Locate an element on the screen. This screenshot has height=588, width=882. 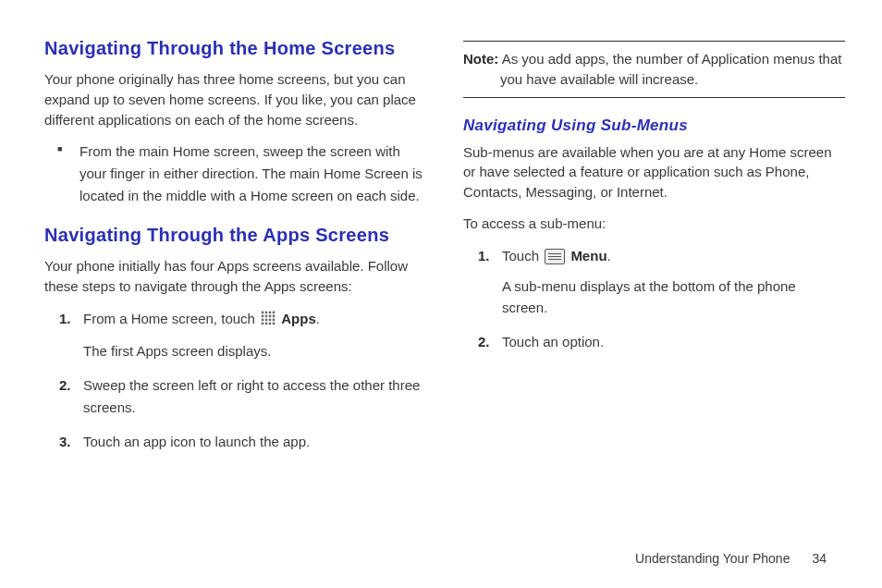
step-3: 3. Touch an app icon to launch the app. is located at coordinates (244, 442).